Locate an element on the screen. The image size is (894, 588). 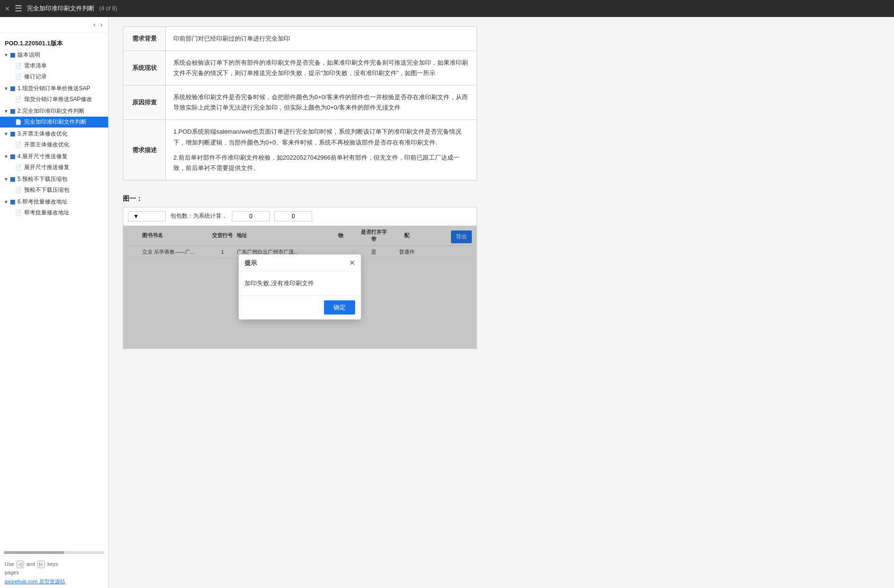
search-bar: ‹ › is located at coordinates (54, 25).